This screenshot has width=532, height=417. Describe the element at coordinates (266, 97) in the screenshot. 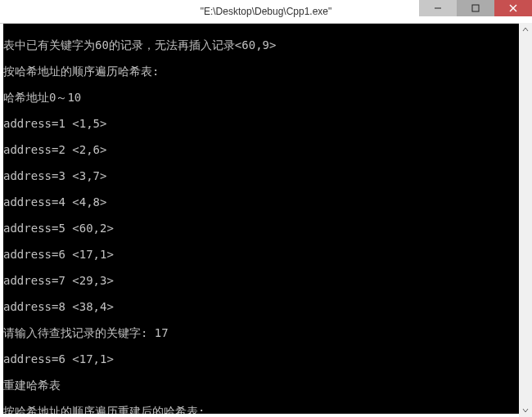

I see `output-line: 哈希地址0～10` at that location.